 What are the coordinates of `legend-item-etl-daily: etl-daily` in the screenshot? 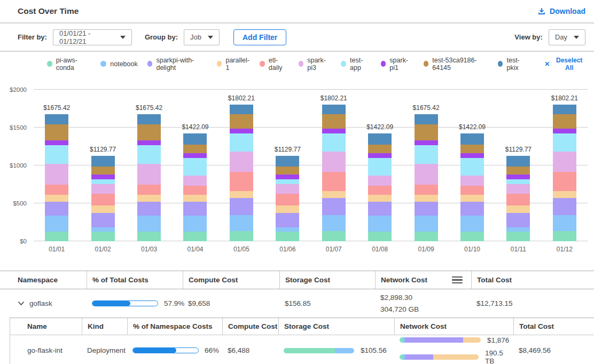 It's located at (274, 64).